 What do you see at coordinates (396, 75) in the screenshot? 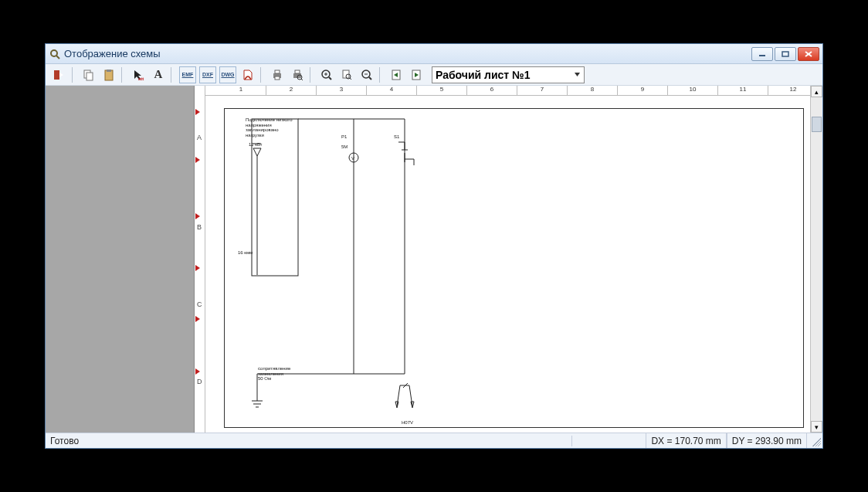
I see `prev-sheet-button` at bounding box center [396, 75].